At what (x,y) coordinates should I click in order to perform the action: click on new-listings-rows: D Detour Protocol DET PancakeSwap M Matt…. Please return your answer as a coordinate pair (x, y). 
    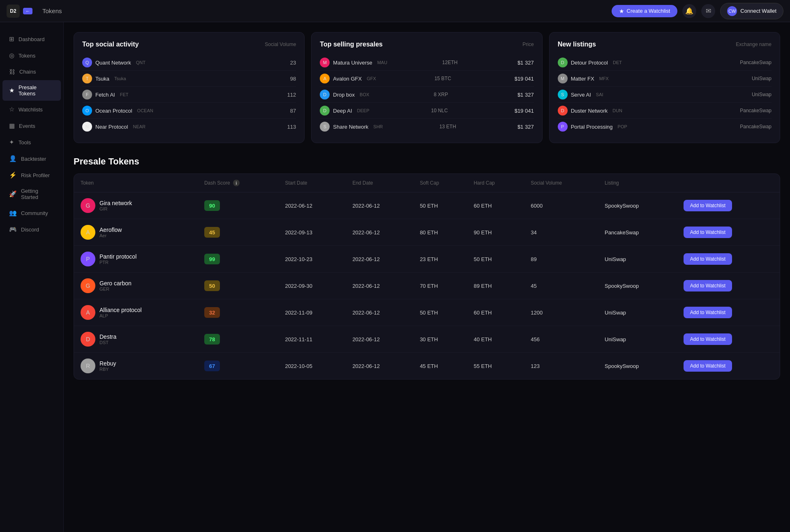
    Looking at the image, I should click on (665, 95).